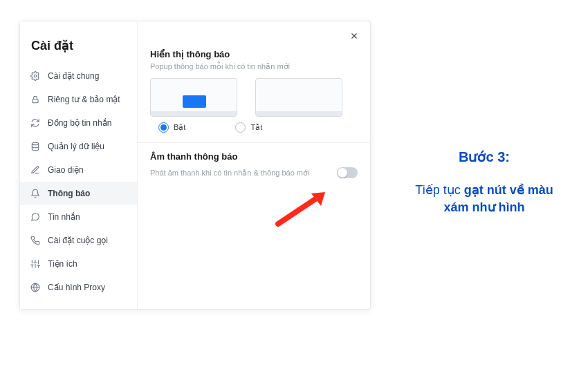  Describe the element at coordinates (254, 66) in the screenshot. I see `show-notif-desc: Popup thông báo mỗi khi có tin nhắn mới` at that location.